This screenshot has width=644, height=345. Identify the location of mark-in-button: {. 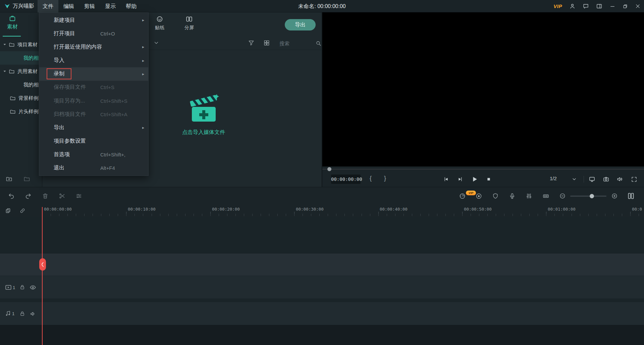
(371, 178).